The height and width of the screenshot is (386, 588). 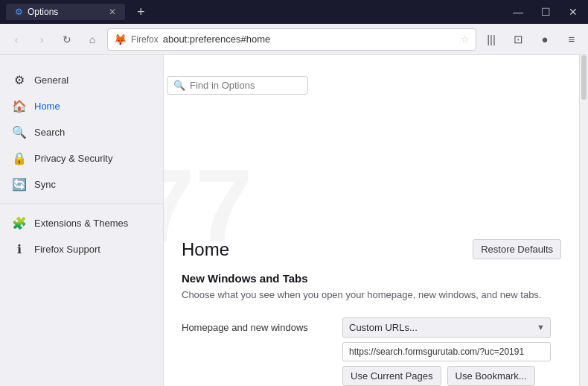 I want to click on sidebar-item-support: ℹ Firefox Support, so click(x=82, y=249).